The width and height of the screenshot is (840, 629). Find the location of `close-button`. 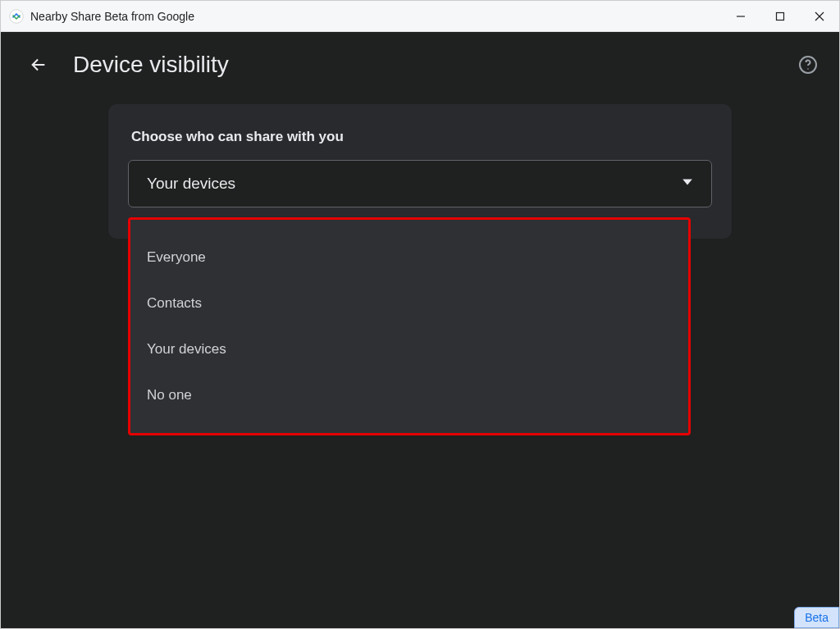

close-button is located at coordinates (819, 16).